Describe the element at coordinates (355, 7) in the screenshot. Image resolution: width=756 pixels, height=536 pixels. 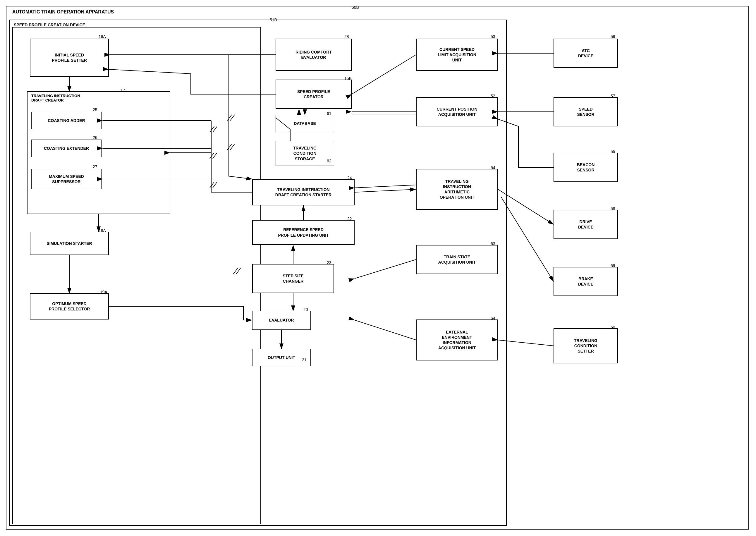
I see `ref-50b: 50B` at that location.